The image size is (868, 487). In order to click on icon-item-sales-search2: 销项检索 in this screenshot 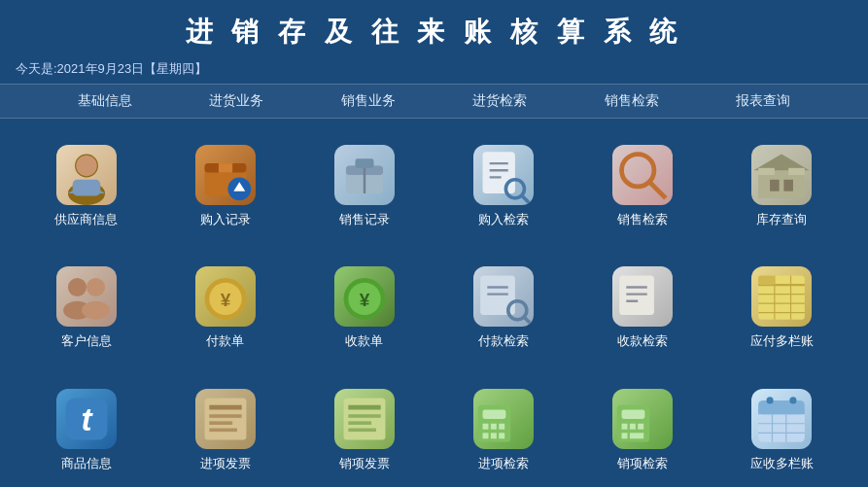, I will do `click(643, 430)`.